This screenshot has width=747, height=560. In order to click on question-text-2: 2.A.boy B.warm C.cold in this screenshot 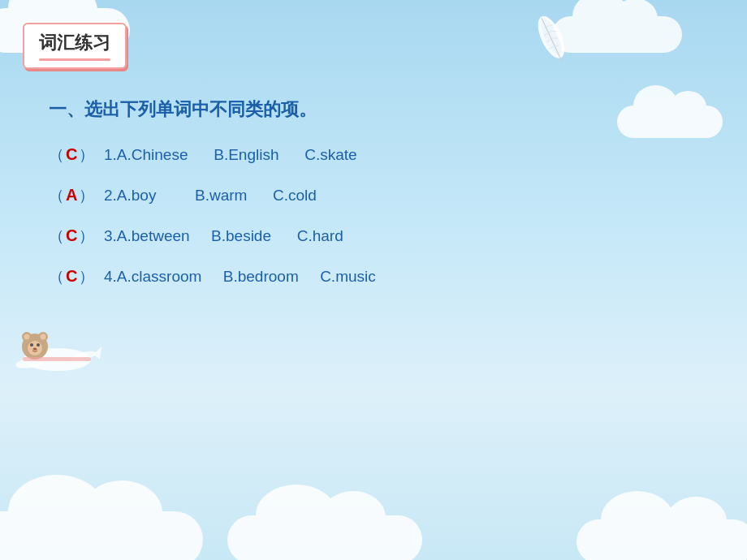, I will do `click(210, 196)`.